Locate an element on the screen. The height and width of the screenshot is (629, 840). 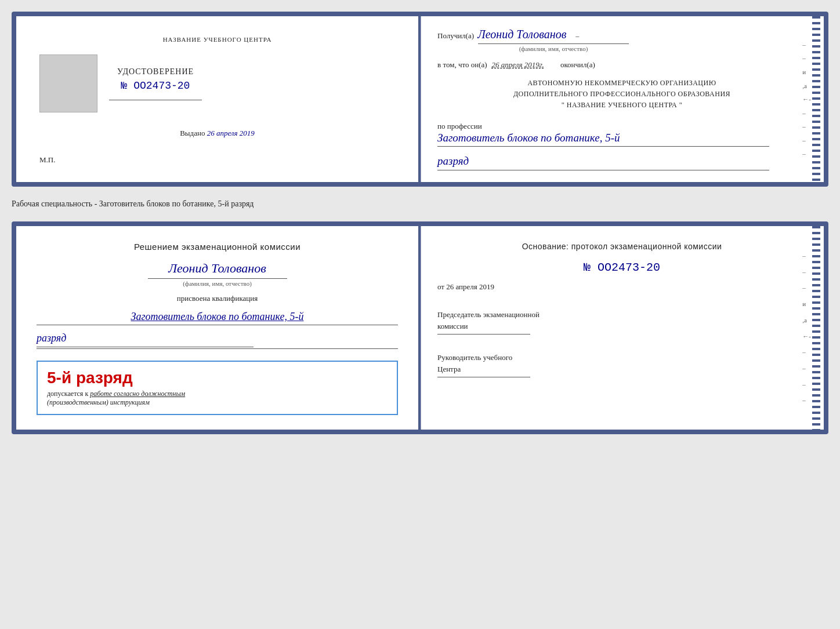
top-right-panel: Получил(а) Леонид Толованов – (фамилия, … is located at coordinates (622, 99).